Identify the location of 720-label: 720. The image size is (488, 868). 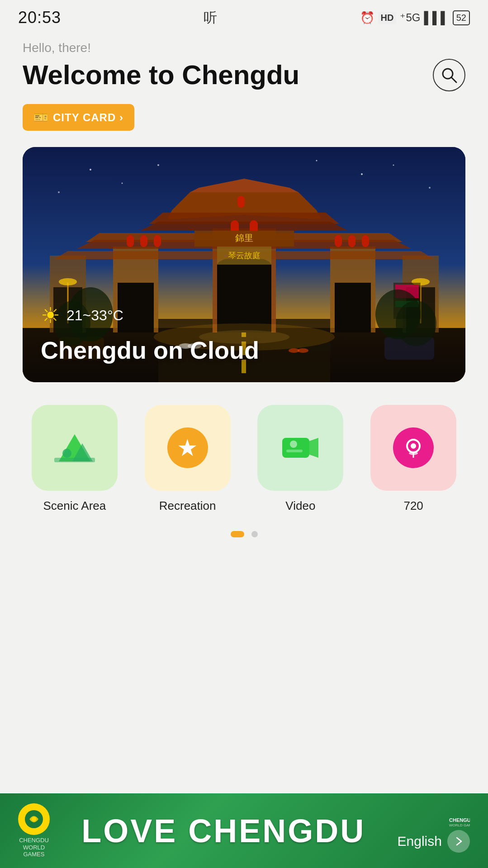
(413, 506).